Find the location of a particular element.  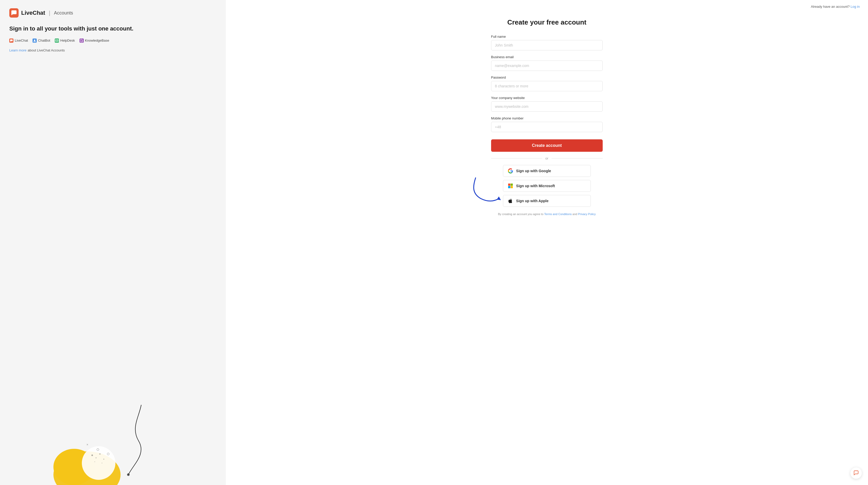

create-account-button: Create account is located at coordinates (547, 146).